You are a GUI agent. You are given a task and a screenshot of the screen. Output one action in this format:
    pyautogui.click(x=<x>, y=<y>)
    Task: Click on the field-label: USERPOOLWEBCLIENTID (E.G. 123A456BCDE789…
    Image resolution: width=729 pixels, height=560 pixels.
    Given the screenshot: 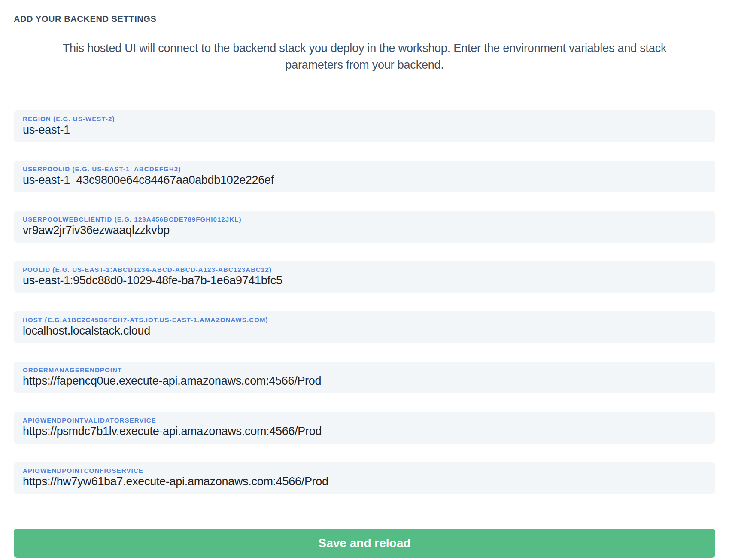 What is the action you would take?
    pyautogui.click(x=364, y=219)
    